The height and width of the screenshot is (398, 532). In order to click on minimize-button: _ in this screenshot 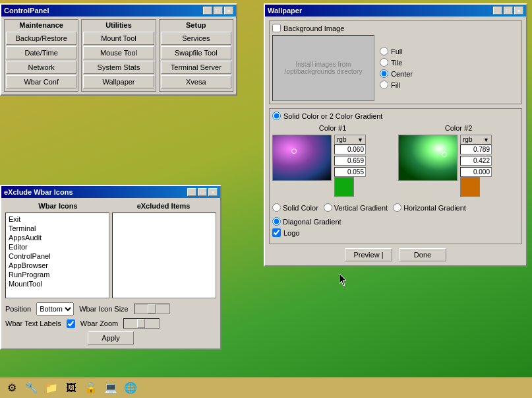, I will do `click(208, 11)`.